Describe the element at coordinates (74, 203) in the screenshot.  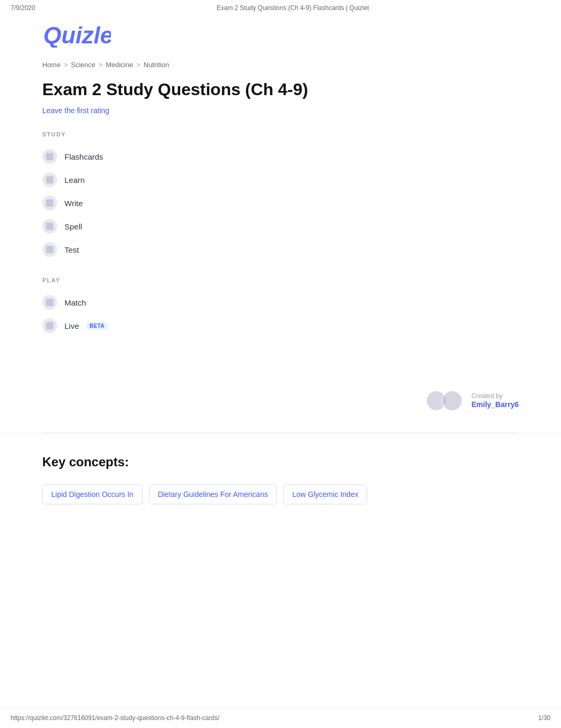
I see `write-label: Write` at that location.